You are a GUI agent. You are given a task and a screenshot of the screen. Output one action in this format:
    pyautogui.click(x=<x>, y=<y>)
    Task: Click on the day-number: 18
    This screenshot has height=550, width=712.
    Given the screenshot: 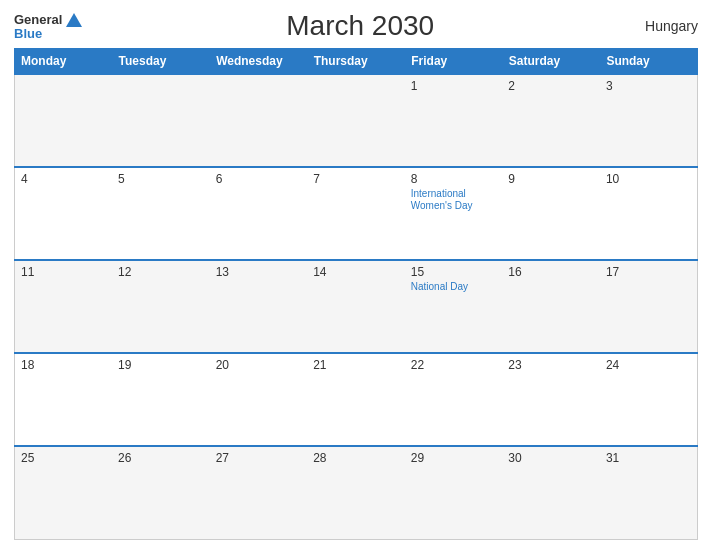 What is the action you would take?
    pyautogui.click(x=64, y=365)
    